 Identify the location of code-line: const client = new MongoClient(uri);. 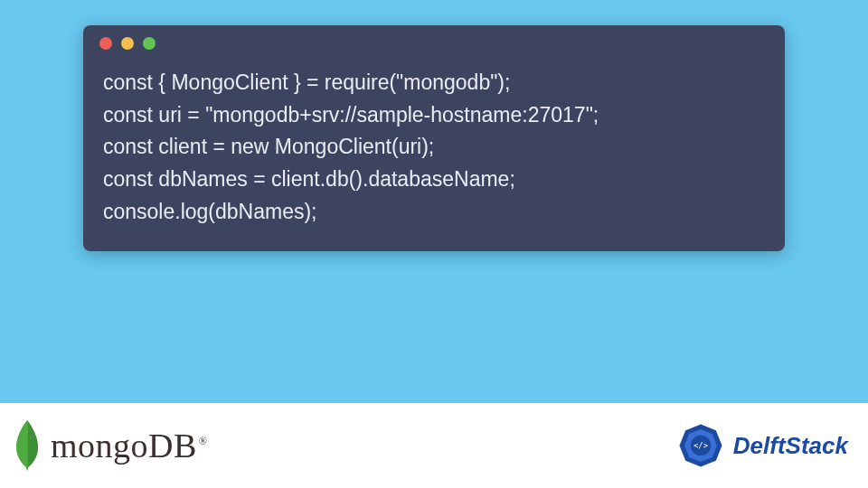
(269, 146).